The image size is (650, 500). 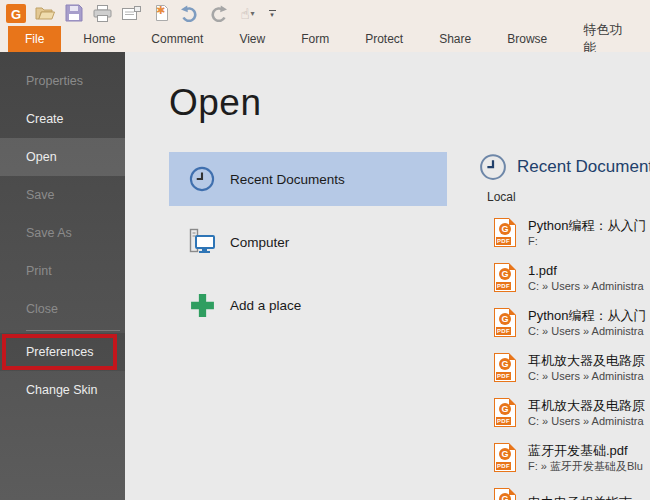 What do you see at coordinates (202, 242) in the screenshot?
I see `computer-icon` at bounding box center [202, 242].